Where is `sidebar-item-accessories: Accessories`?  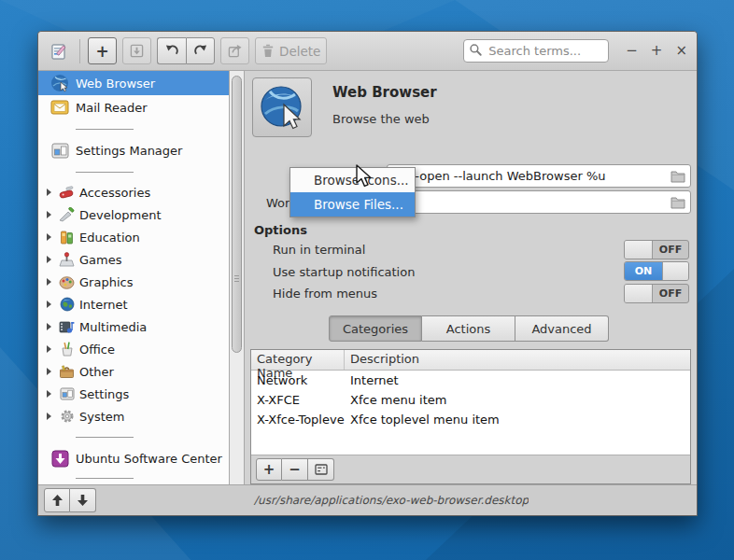
sidebar-item-accessories: Accessories is located at coordinates (134, 192).